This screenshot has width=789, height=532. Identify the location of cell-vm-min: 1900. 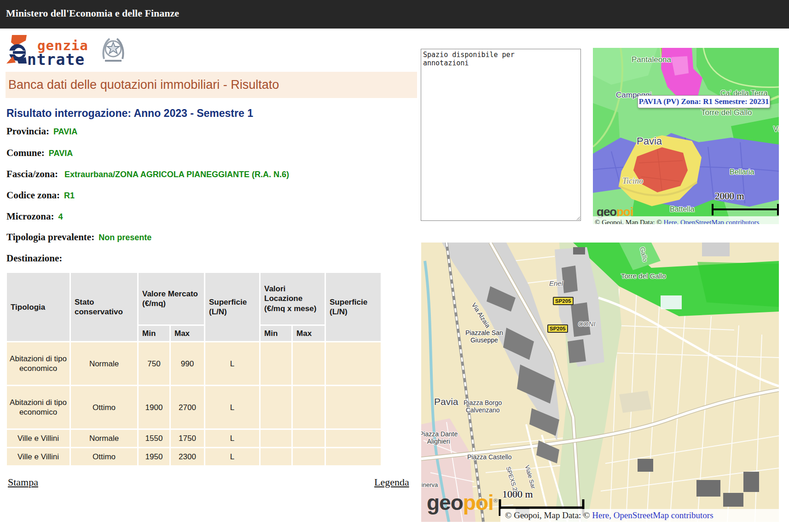
(154, 407).